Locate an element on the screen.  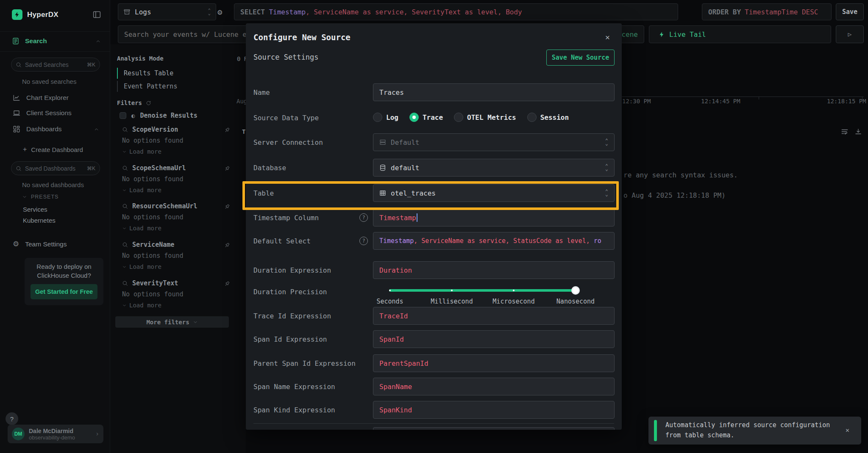
run-query-button: ▷ is located at coordinates (850, 34).